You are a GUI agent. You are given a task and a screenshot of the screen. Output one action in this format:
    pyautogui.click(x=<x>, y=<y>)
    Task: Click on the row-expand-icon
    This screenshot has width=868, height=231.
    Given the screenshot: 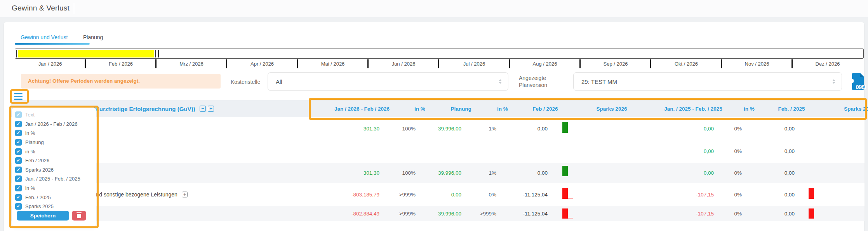 What is the action you would take?
    pyautogui.click(x=185, y=195)
    